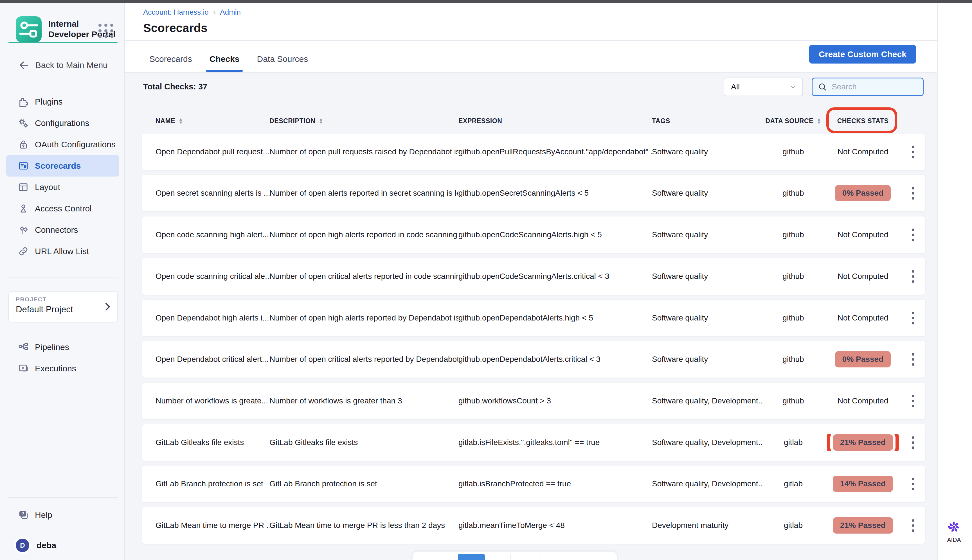 The height and width of the screenshot is (560, 972). Describe the element at coordinates (63, 368) in the screenshot. I see `sidebar-item-executions: Executions` at that location.